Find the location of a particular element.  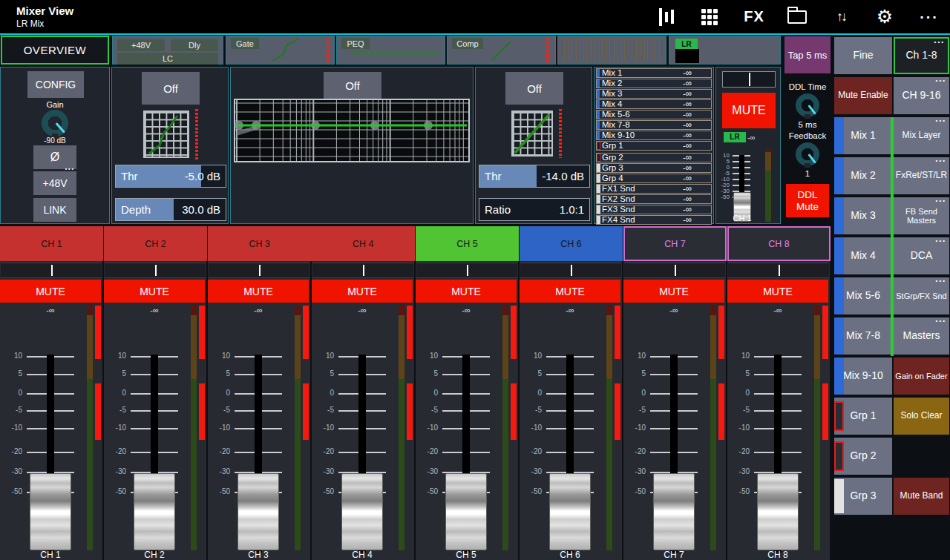

send-row: Mix 9-10 -∞ is located at coordinates (654, 135).